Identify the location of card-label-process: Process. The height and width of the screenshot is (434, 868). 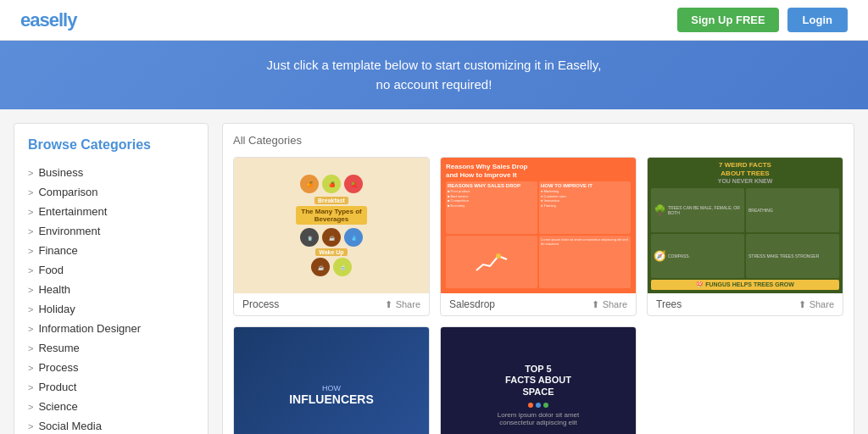
(261, 304).